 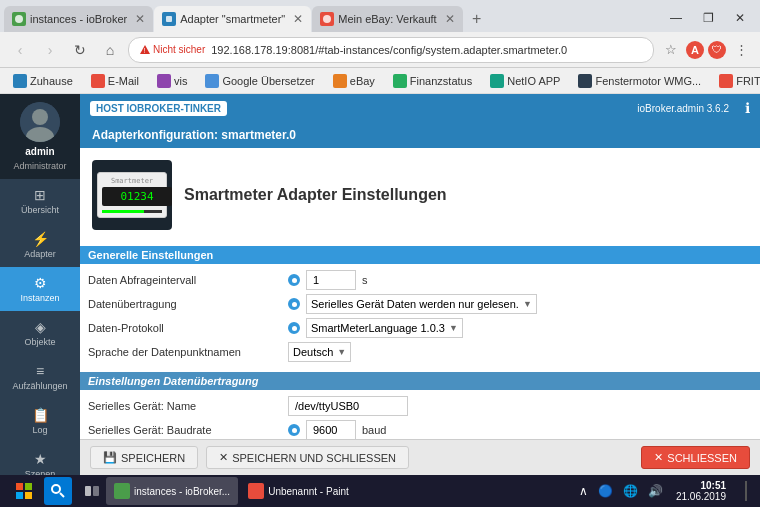 I want to click on star-icon: ☆, so click(x=671, y=50).